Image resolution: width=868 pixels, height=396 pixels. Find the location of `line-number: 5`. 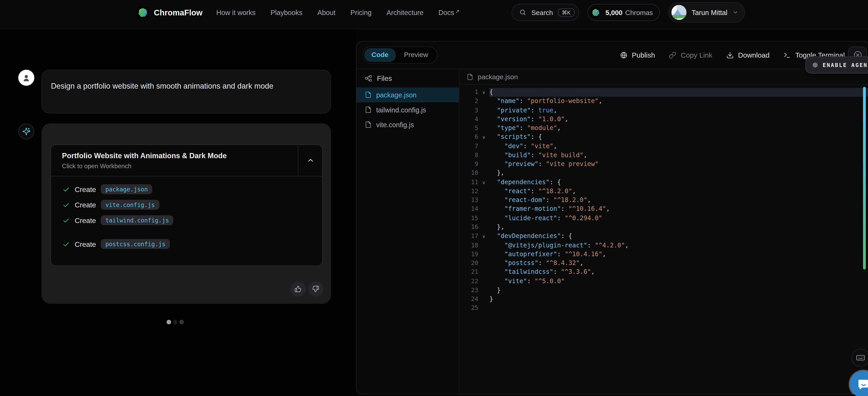

line-number: 5 is located at coordinates (469, 129).